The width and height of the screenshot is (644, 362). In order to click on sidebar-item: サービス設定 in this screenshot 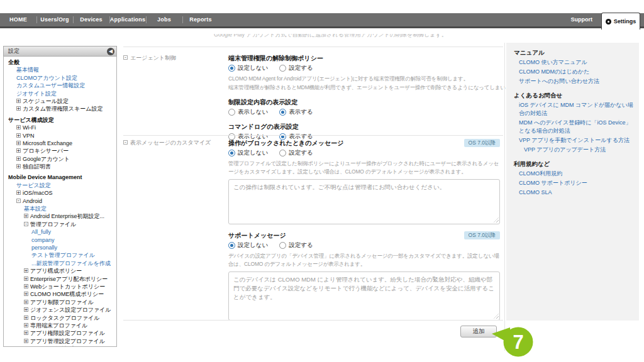, I will do `click(61, 185)`.